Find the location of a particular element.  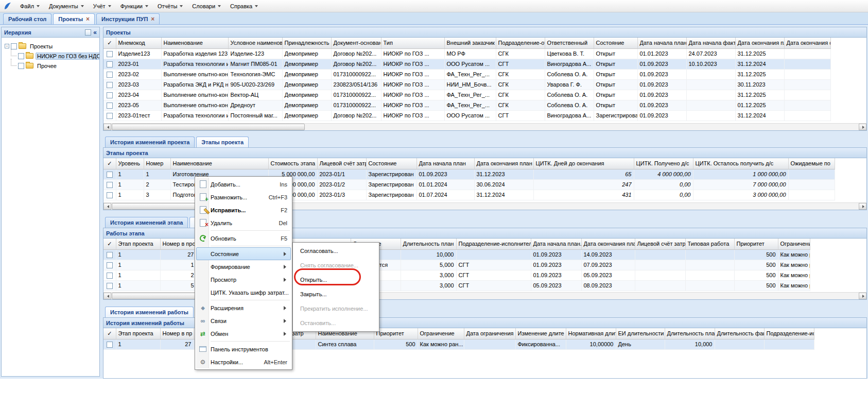

menu-item-formation: Формирование is located at coordinates (244, 267).